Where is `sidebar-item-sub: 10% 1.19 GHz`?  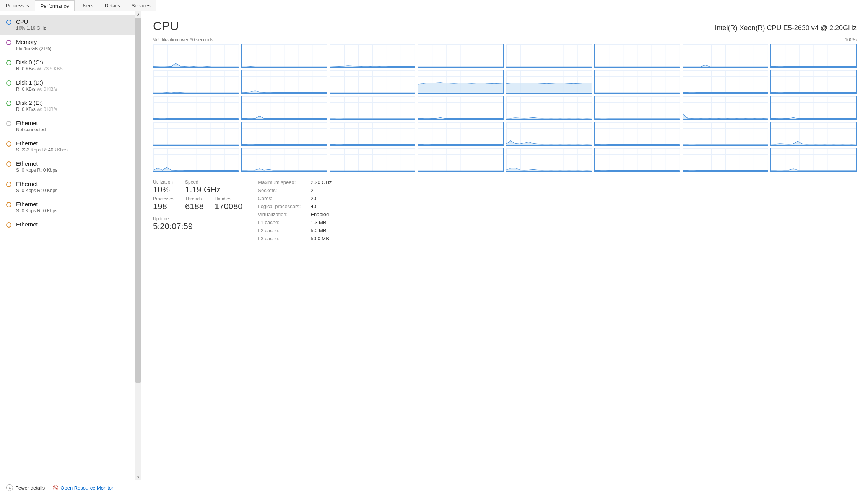 sidebar-item-sub: 10% 1.19 GHz is located at coordinates (31, 28).